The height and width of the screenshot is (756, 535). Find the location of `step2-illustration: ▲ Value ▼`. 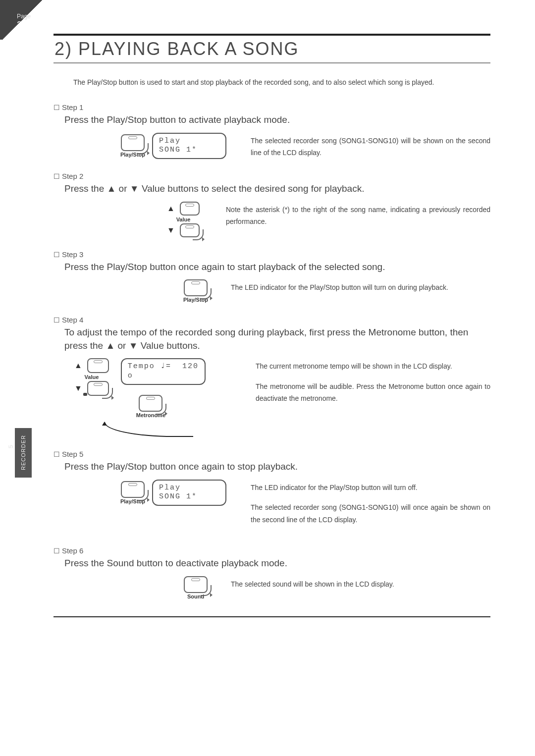

step2-illustration: ▲ Value ▼ is located at coordinates (183, 219).